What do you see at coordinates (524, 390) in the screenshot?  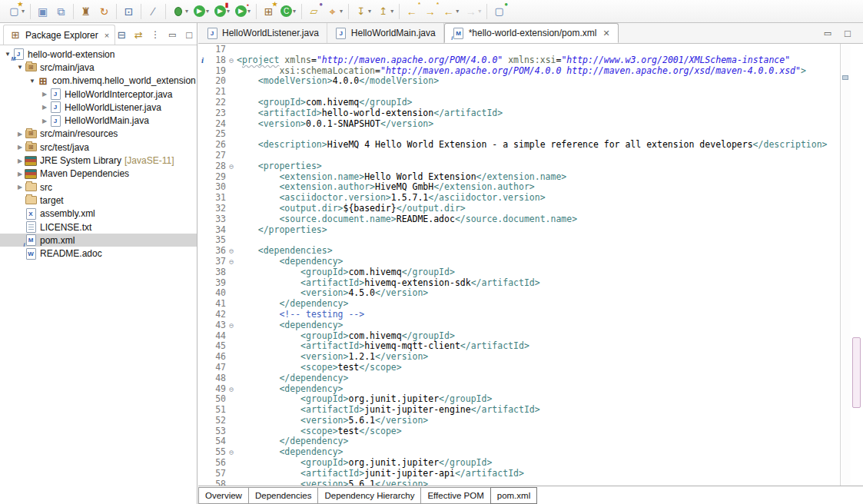 I see `code-line: 49⊖ <dependency>` at bounding box center [524, 390].